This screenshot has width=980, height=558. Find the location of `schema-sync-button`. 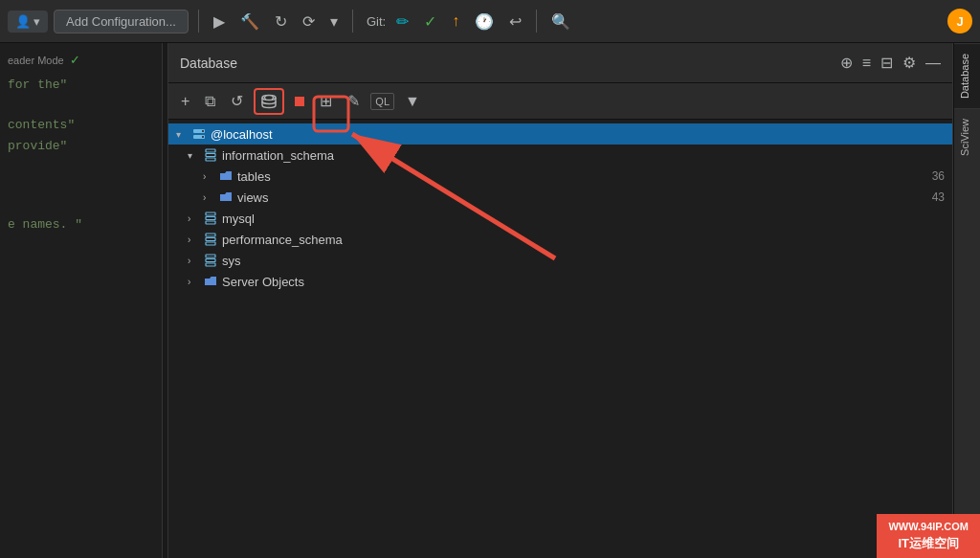

schema-sync-button is located at coordinates (269, 101).